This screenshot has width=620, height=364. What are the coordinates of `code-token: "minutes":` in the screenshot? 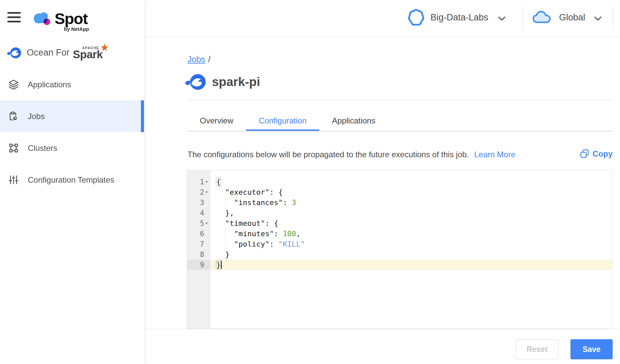 It's located at (250, 234).